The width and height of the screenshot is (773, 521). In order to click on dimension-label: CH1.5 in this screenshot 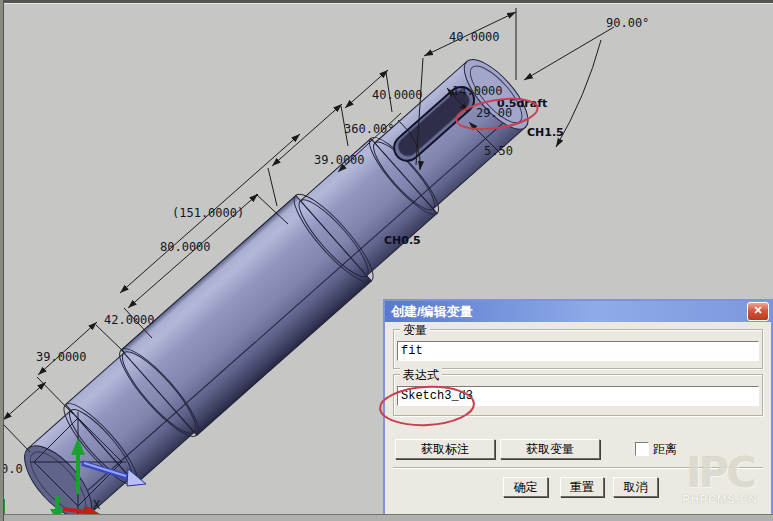, I will do `click(546, 132)`.